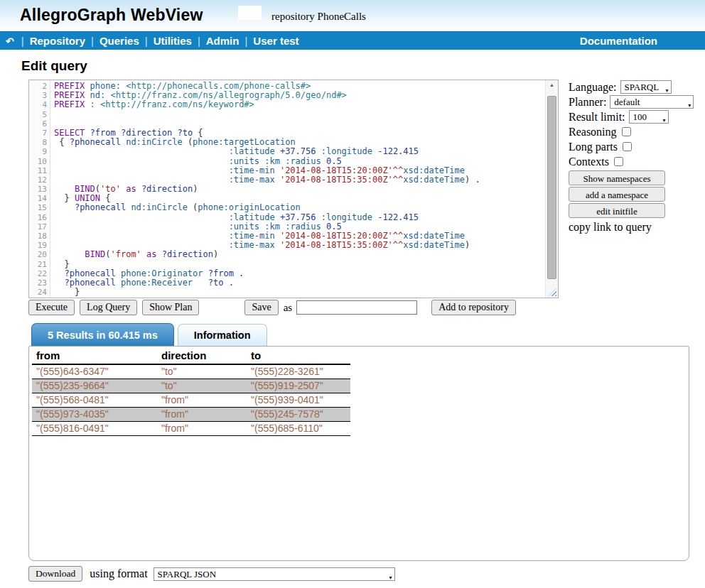 This screenshot has width=705, height=588. Describe the element at coordinates (298, 415) in the screenshot. I see `table-cell: "(555)245-7578"` at that location.